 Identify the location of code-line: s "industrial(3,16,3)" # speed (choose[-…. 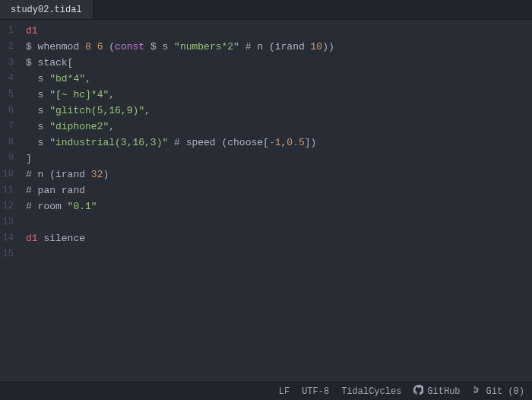
(276, 143).